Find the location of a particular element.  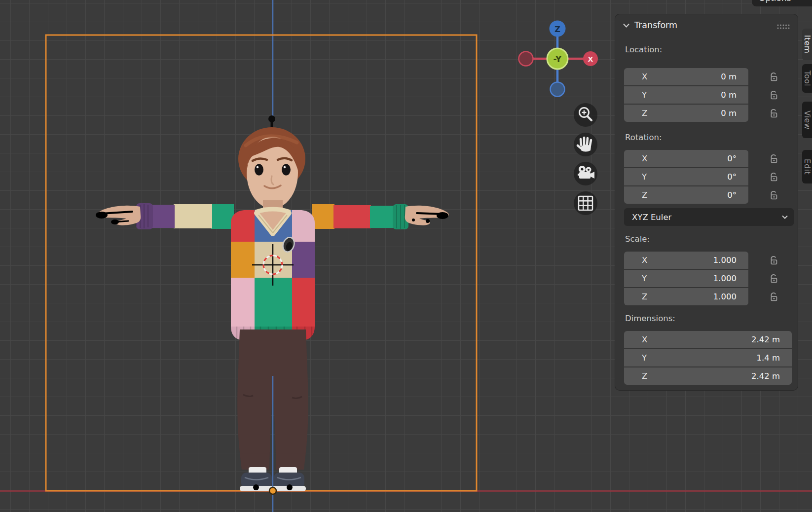

rotation-locks is located at coordinates (774, 177).